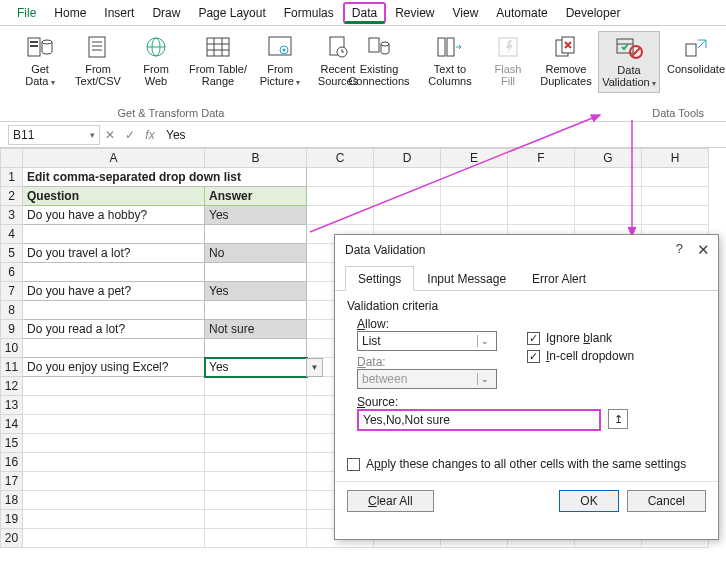  Describe the element at coordinates (12, 386) in the screenshot. I see `row-header: 12` at that location.